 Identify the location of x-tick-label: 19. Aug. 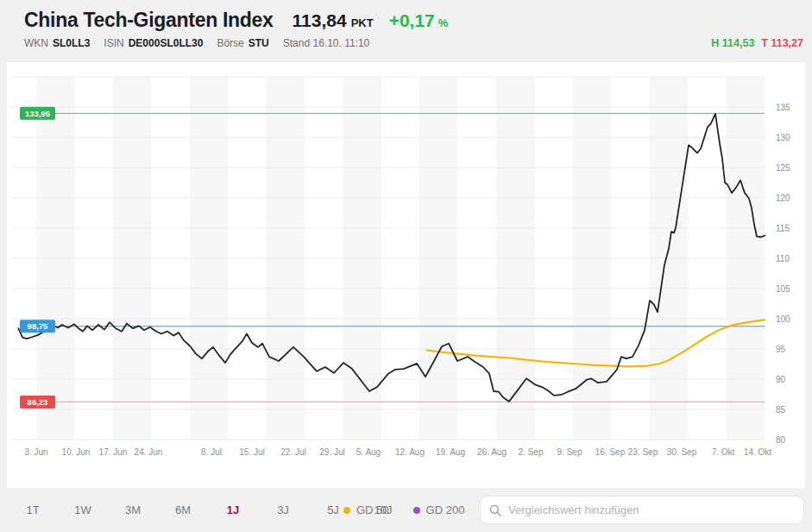
(450, 453).